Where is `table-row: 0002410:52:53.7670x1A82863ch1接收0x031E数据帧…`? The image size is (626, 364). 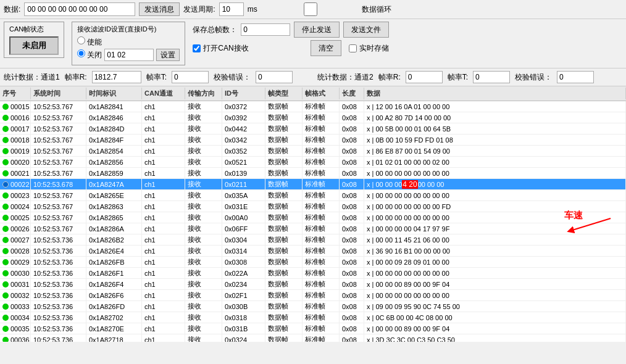 table-row: 0002410:52:53.7670x1A82863ch1接收0x031E数据帧… is located at coordinates (313, 207).